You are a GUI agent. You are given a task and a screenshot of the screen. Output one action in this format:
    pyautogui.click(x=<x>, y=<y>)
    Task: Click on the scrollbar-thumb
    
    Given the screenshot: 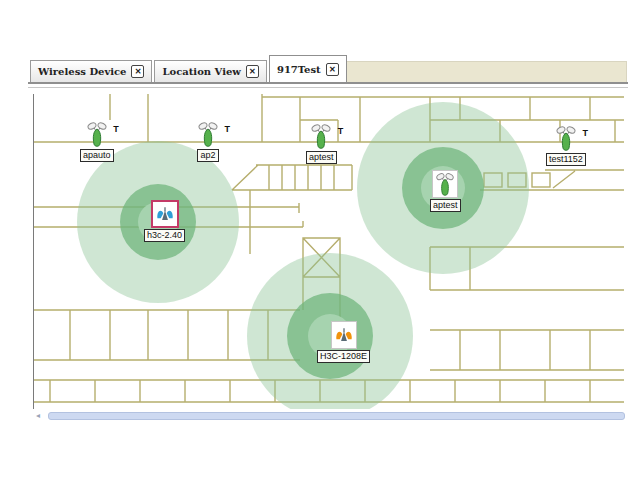 What is the action you would take?
    pyautogui.click(x=336, y=416)
    